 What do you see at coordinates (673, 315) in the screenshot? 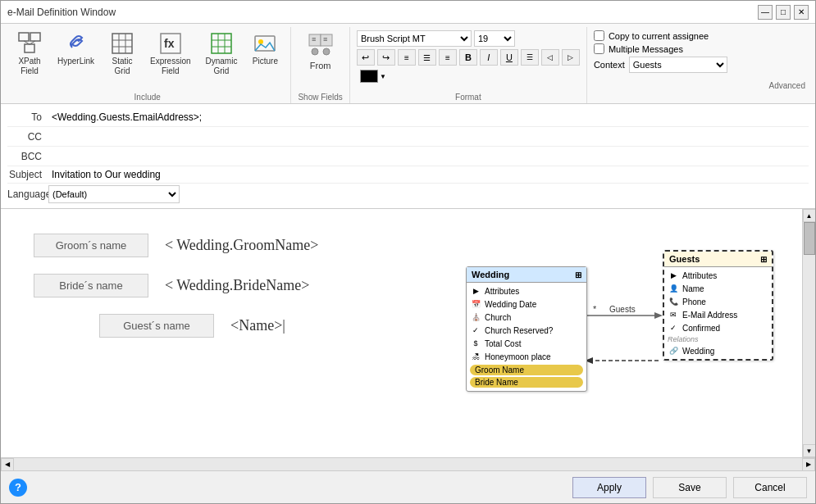
I see `email-icon: ✉` at bounding box center [673, 315].